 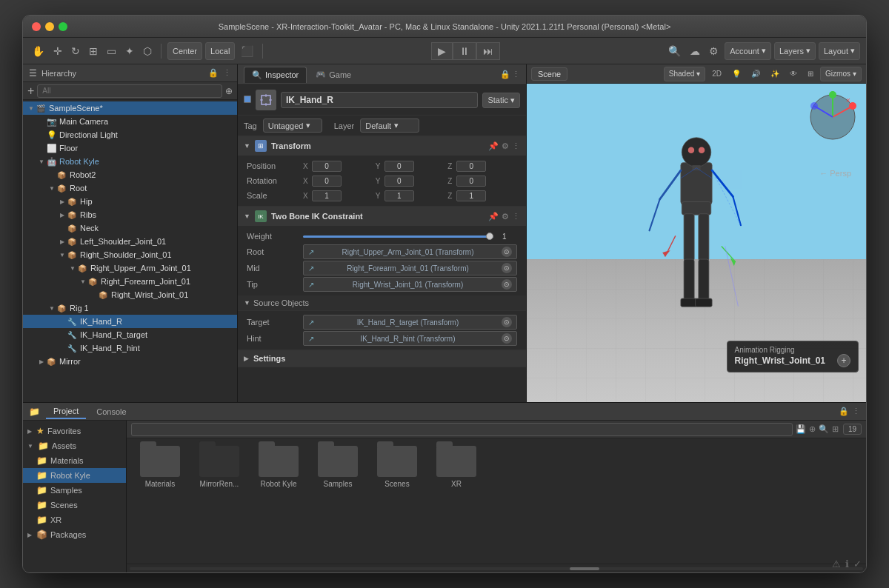 I want to click on tree-item-rig1: ▼ 📦 Rig 1, so click(x=130, y=308).